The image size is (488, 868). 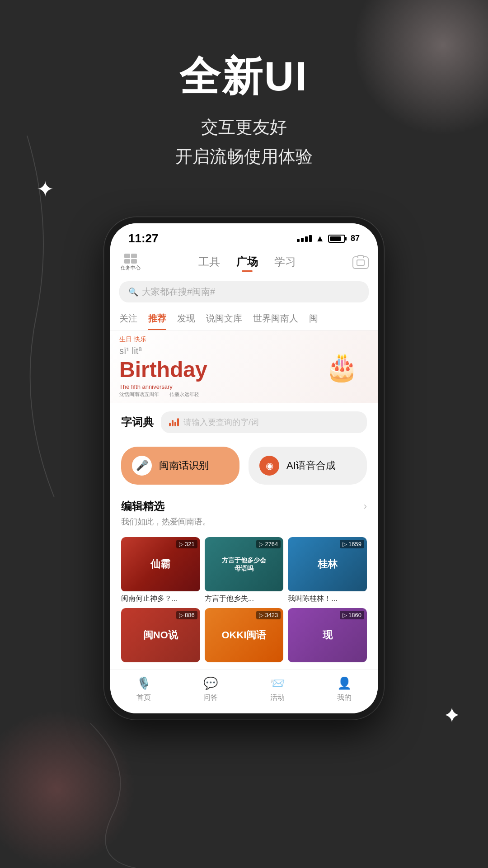 I want to click on tab-plaza: 广场, so click(x=247, y=263).